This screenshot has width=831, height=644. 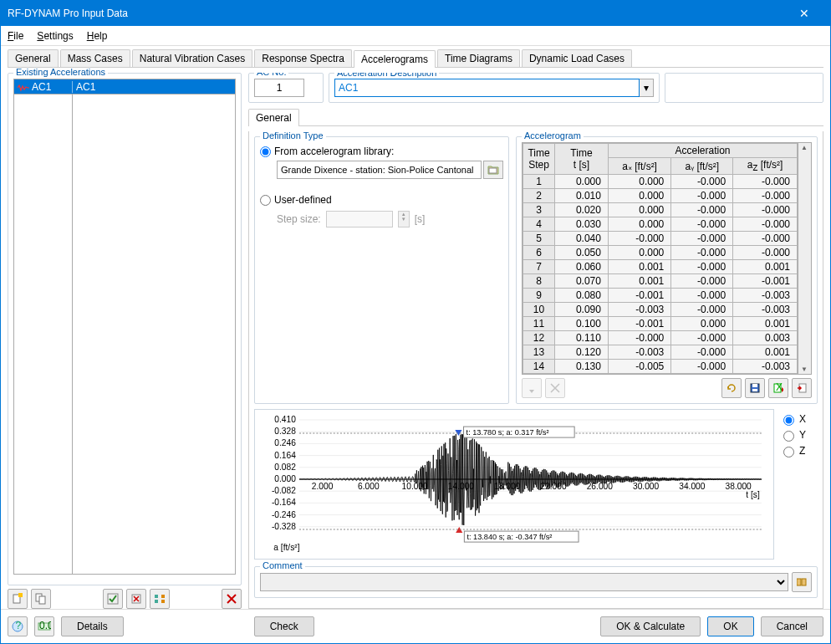 I want to click on svg-text: 26.000, so click(x=600, y=487).